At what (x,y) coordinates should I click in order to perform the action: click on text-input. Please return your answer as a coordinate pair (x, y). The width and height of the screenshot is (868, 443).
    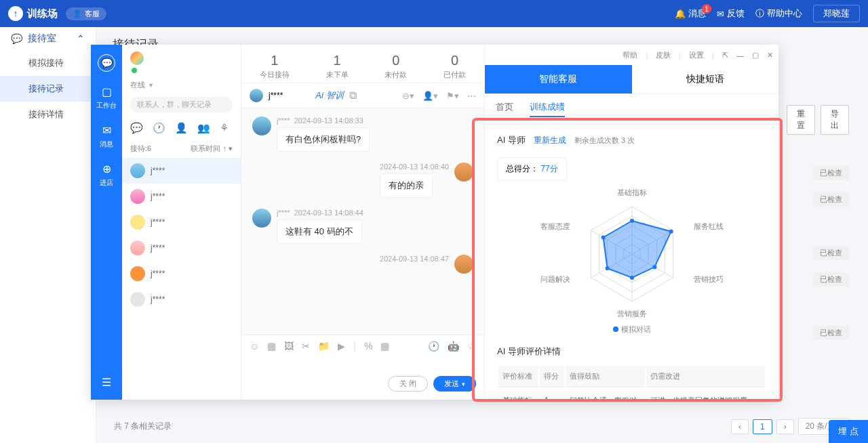
    Looking at the image, I should click on (363, 366).